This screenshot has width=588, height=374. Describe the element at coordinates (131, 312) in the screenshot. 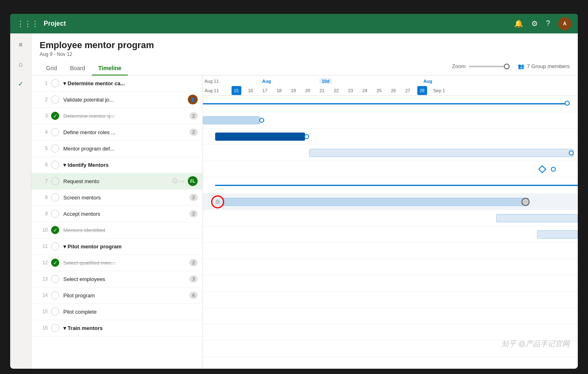

I see `task-name: Pilot complete` at that location.